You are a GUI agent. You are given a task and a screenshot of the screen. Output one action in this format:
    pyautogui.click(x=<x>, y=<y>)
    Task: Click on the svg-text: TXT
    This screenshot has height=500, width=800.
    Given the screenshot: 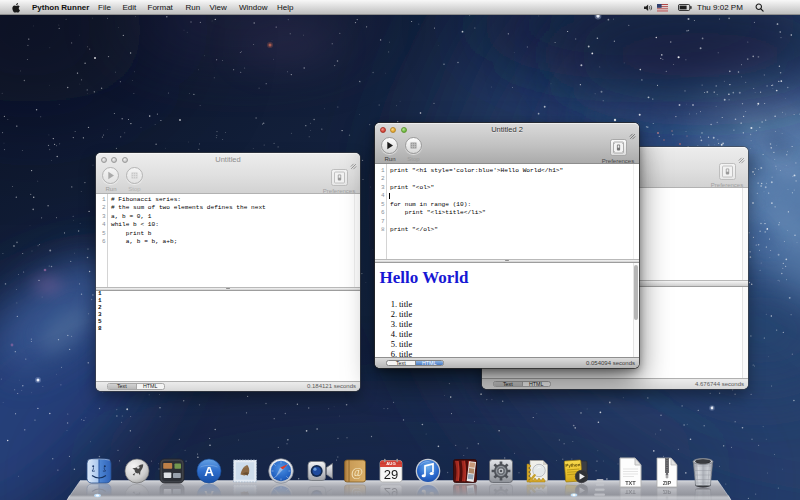 What is the action you would take?
    pyautogui.click(x=630, y=483)
    